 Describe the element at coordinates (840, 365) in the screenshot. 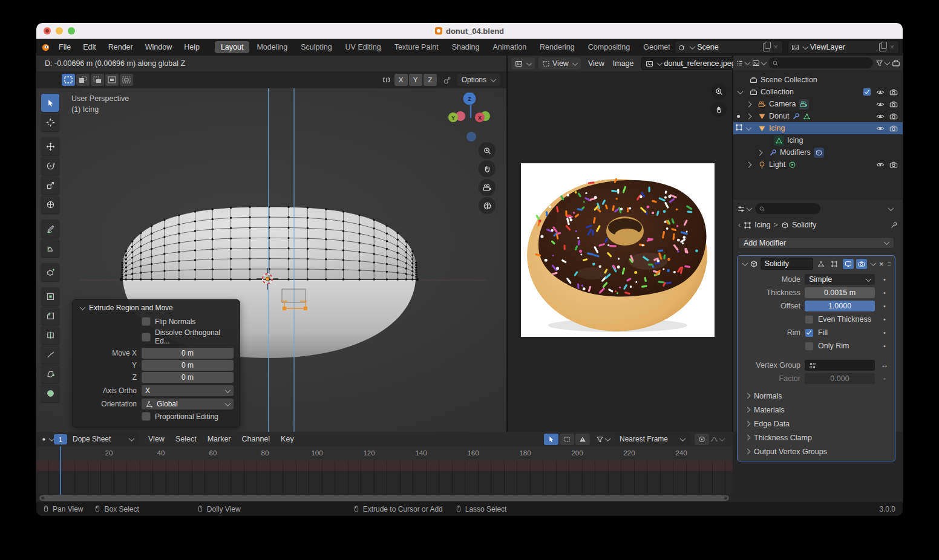

I see `vertex-group-field` at that location.